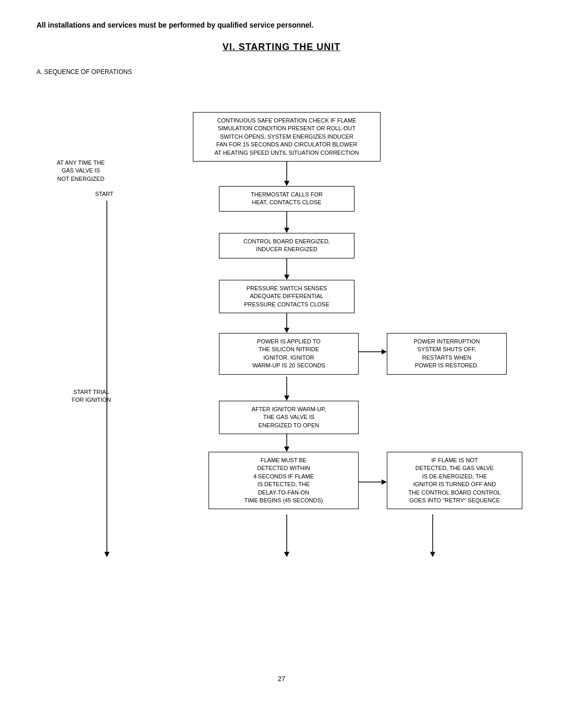 This screenshot has height=728, width=563. I want to click on if-flame-not-box: IF FLAME IS NOTDETECTED, THE GAS VALVEIS…, so click(455, 480).